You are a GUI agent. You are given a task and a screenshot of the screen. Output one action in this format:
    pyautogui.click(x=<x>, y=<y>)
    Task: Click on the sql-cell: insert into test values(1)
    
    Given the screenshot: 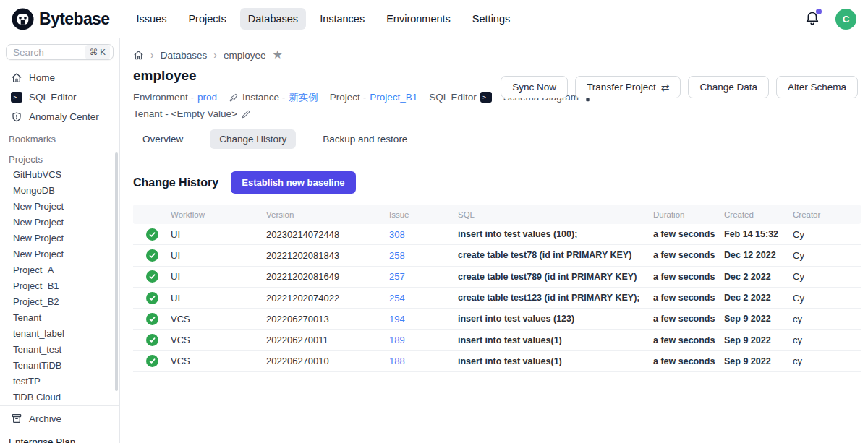 What is the action you would take?
    pyautogui.click(x=556, y=340)
    